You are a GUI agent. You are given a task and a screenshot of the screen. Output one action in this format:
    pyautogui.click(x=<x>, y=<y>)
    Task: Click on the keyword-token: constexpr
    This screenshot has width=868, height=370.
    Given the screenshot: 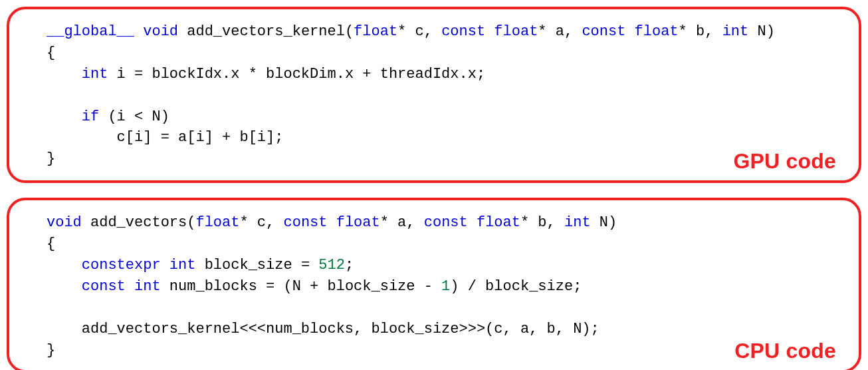 What is the action you would take?
    pyautogui.click(x=121, y=265)
    